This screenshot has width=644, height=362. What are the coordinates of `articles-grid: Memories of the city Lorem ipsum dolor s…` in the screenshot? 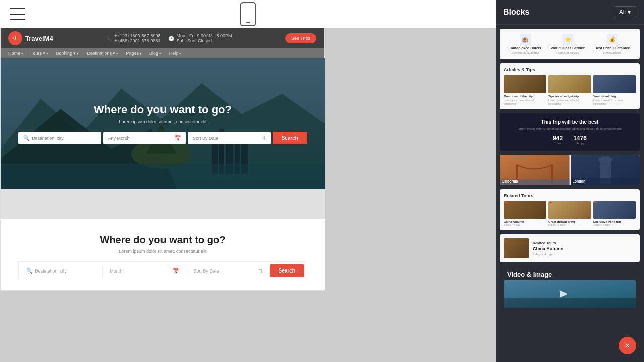 It's located at (570, 90).